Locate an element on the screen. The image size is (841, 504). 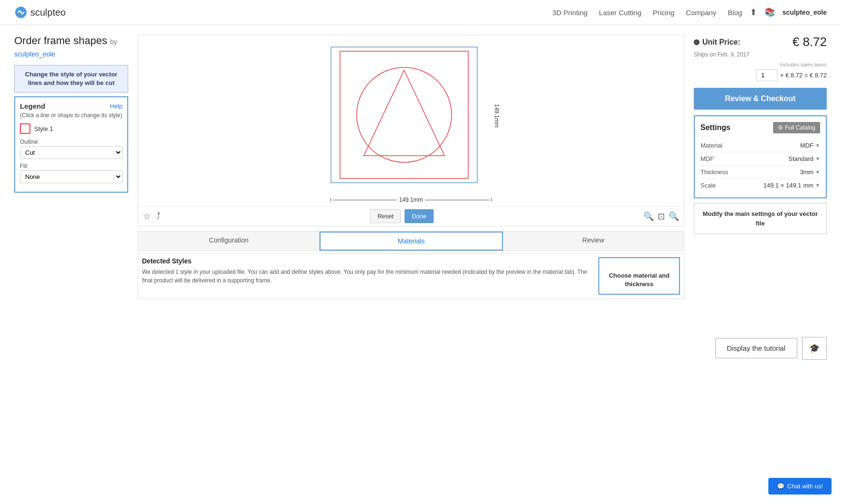
canvas-actions-right: 🔍 ⊡ 🔍 is located at coordinates (661, 216).